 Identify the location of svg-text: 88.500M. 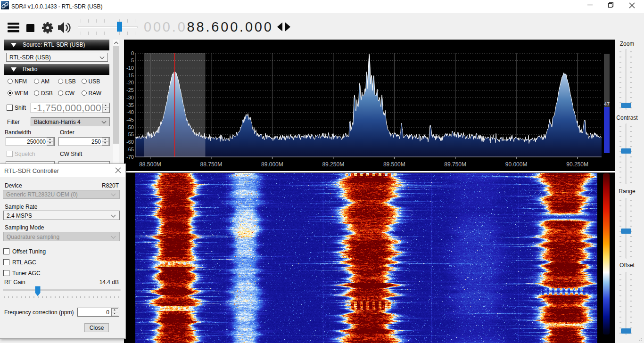
(150, 164).